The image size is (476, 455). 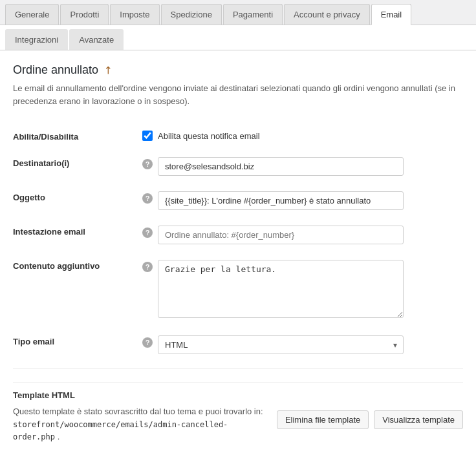 What do you see at coordinates (78, 167) in the screenshot?
I see `recipient-label: Destinatario(i)` at bounding box center [78, 167].